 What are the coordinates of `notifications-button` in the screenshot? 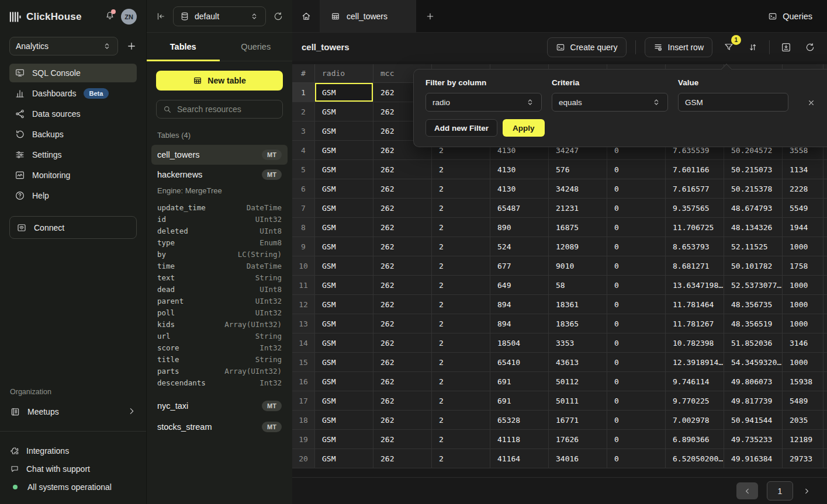 It's located at (110, 16).